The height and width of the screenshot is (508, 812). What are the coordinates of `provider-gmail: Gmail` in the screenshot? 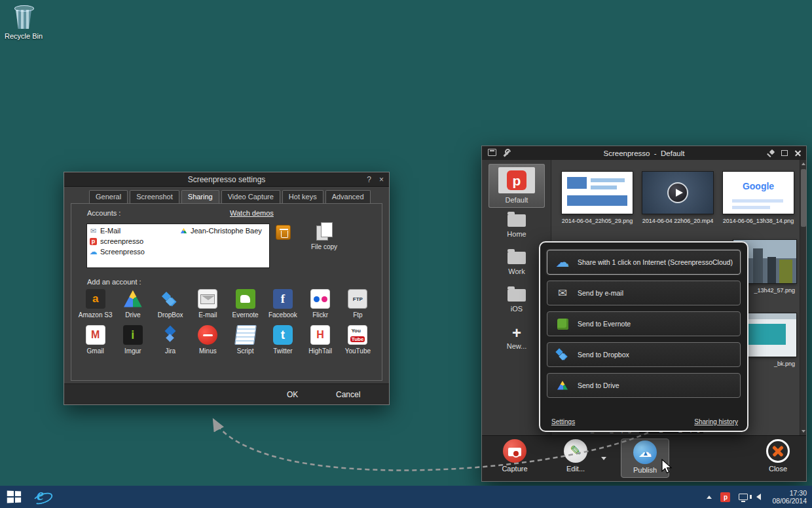 It's located at (96, 340).